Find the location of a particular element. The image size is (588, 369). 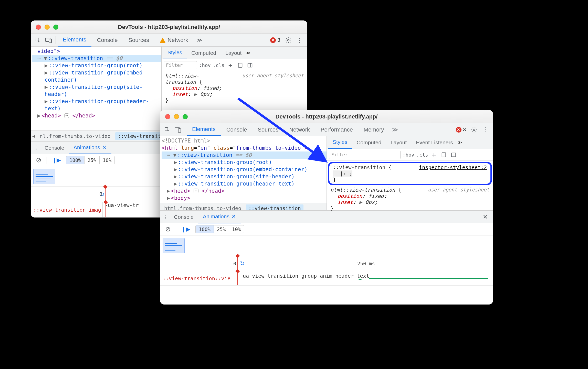

tab-performance: Performance is located at coordinates (337, 130).